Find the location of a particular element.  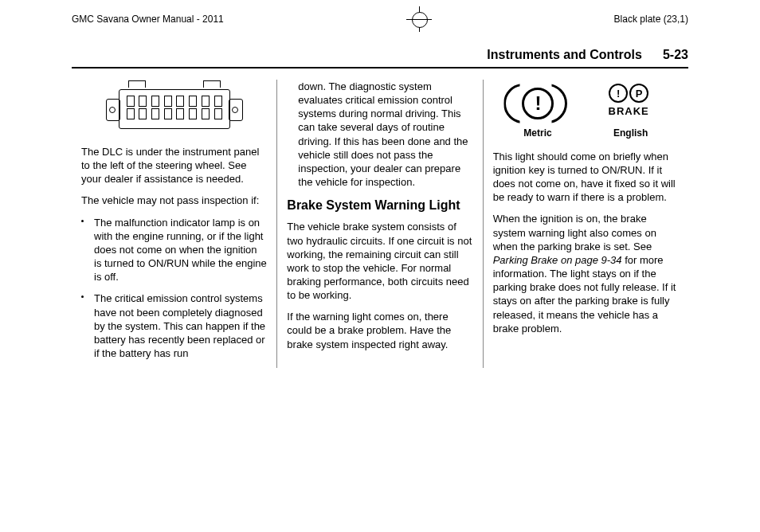

list-item: The critical emission control systems ha… is located at coordinates (174, 326).